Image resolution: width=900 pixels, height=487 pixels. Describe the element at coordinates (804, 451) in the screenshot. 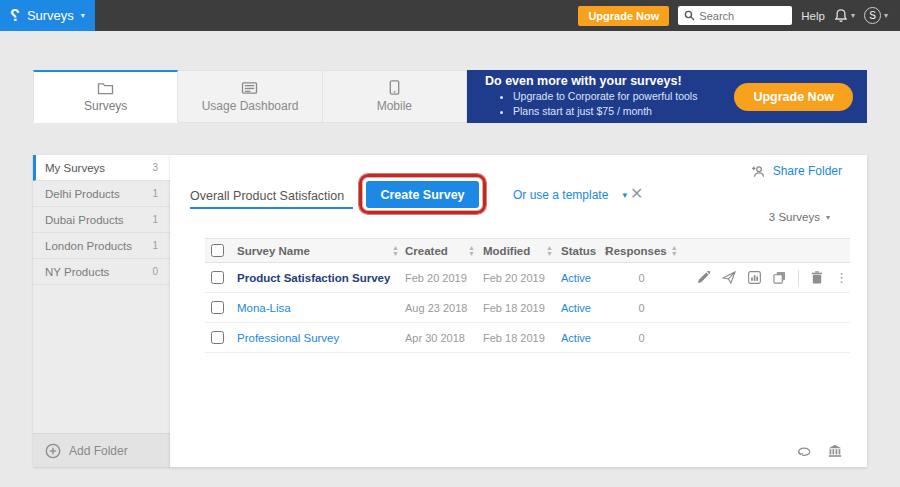

I see `restore-icon` at that location.